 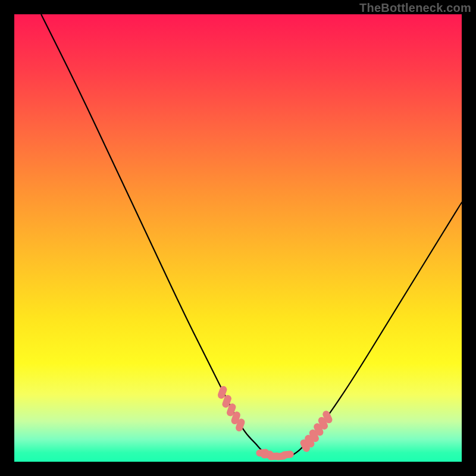 I want to click on highlight-dot, so click(x=287, y=455).